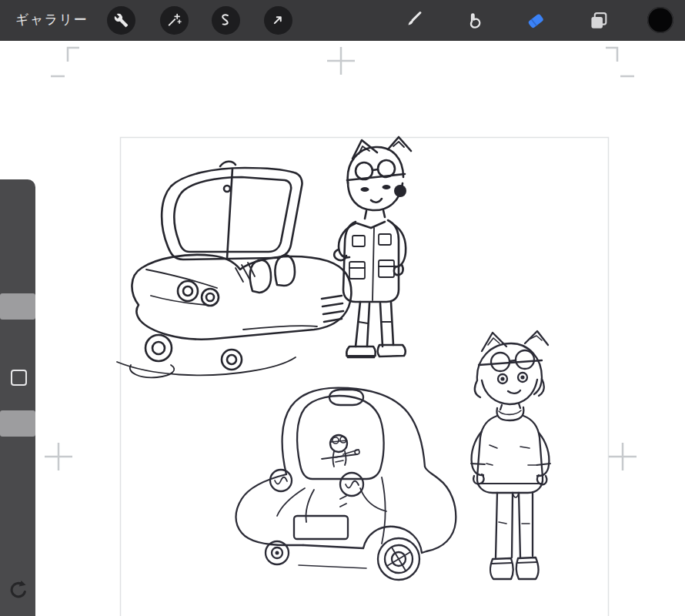 Image resolution: width=685 pixels, height=616 pixels. I want to click on modify-button, so click(18, 377).